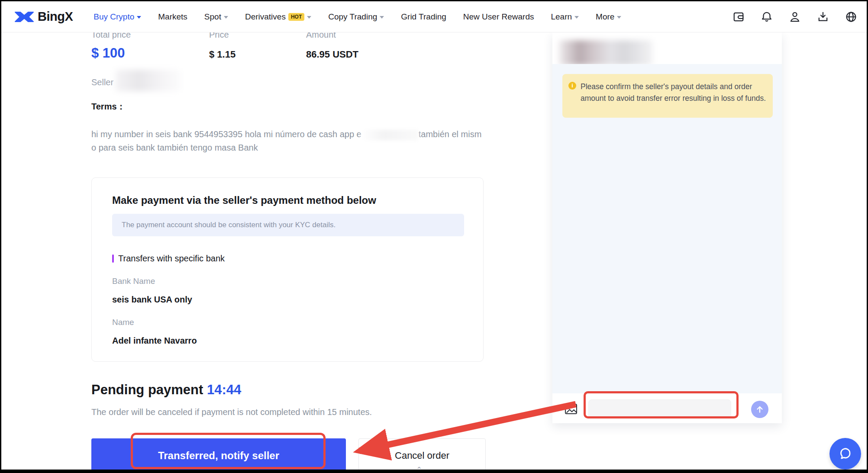 Image resolution: width=868 pixels, height=473 pixels. What do you see at coordinates (667, 48) in the screenshot?
I see `chat-header` at bounding box center [667, 48].